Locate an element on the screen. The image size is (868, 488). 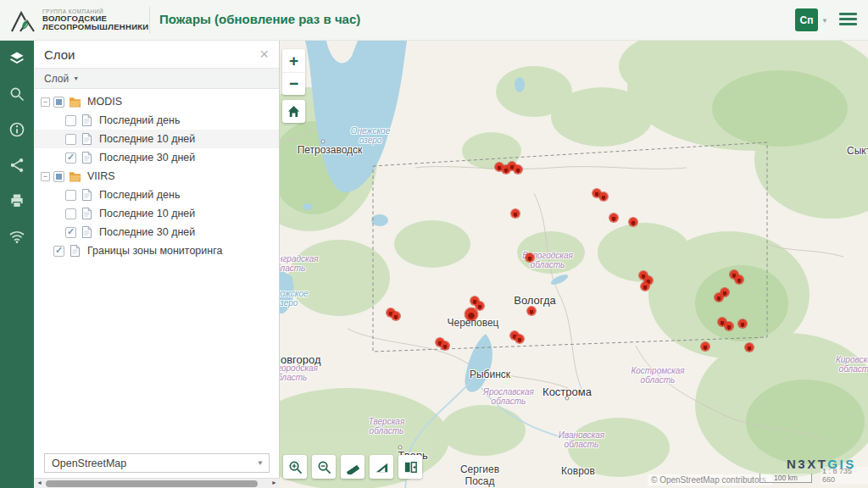
scroll-right-icon: ► is located at coordinates (275, 483).